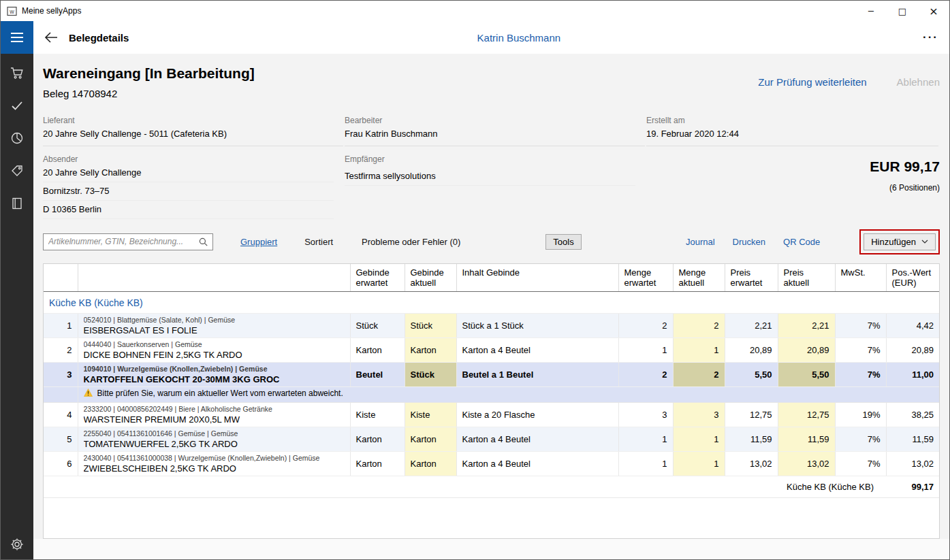 This screenshot has height=560, width=950. I want to click on cell-pa: 5,50, so click(806, 375).